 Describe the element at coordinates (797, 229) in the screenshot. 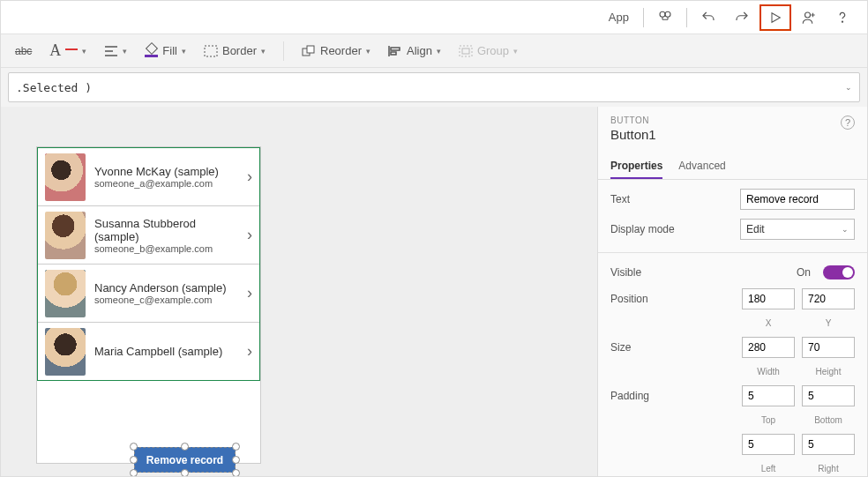

I see `prop-displaymode-select: Edit ⌄` at that location.